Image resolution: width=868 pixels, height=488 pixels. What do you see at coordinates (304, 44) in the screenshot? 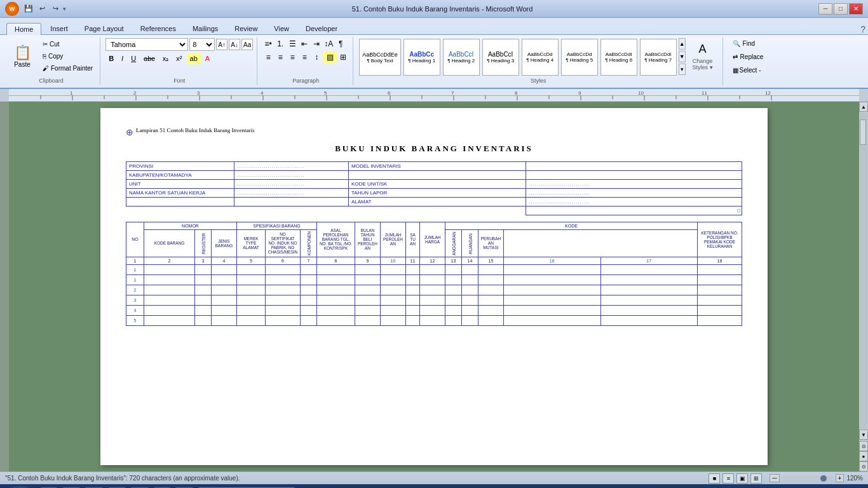
I see `para-row1: ≡• 1. ☰ ⇤ ⇥ ↕A ¶` at bounding box center [304, 44].